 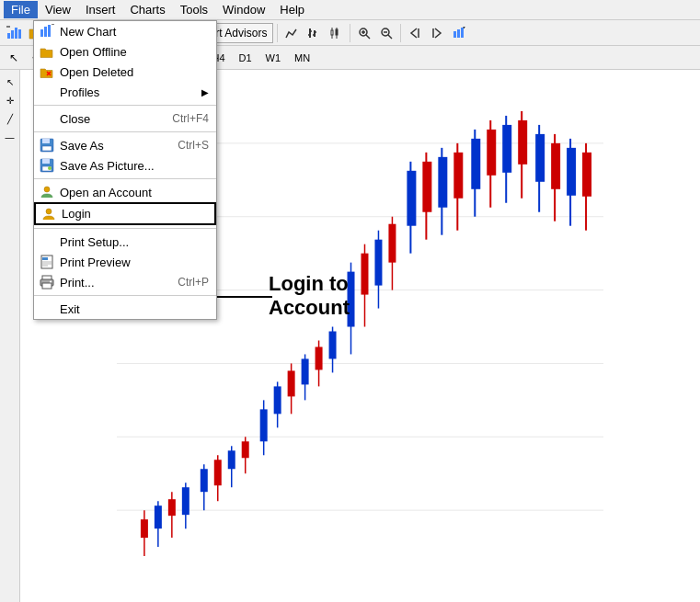 What do you see at coordinates (10, 137) in the screenshot?
I see `sidebar-hline: —` at bounding box center [10, 137].